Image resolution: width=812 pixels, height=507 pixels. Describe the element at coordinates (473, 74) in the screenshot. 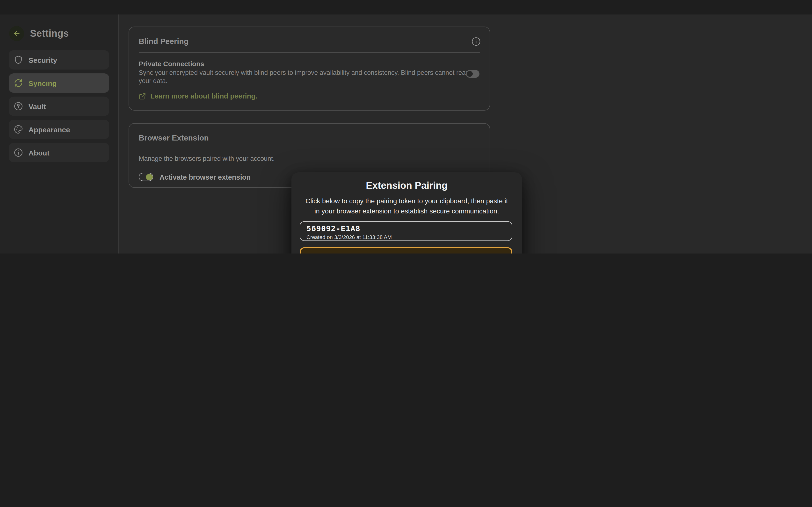

I see `private-connections-toggle` at that location.